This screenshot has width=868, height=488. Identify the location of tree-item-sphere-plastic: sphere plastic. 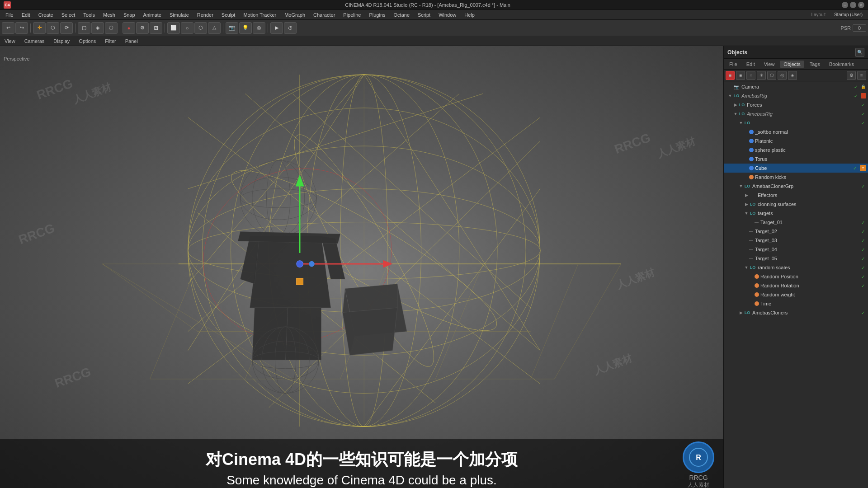
(796, 150).